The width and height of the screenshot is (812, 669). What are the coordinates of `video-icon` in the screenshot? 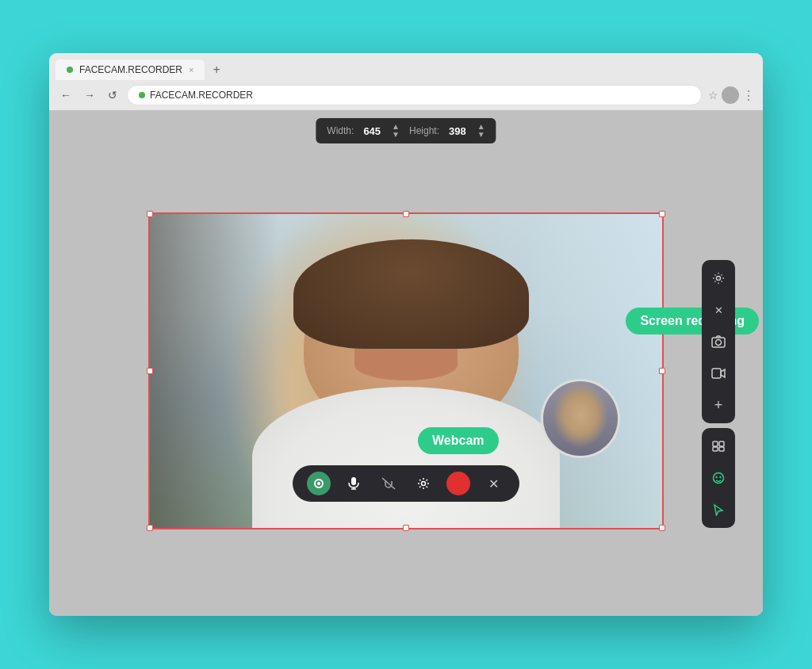 It's located at (718, 373).